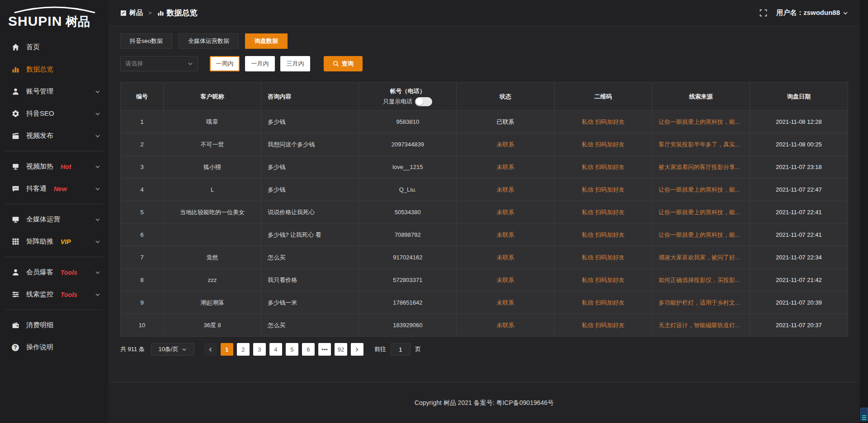 The width and height of the screenshot is (868, 423). I want to click on sidebar-item-help: ? 操作说明, so click(54, 347).